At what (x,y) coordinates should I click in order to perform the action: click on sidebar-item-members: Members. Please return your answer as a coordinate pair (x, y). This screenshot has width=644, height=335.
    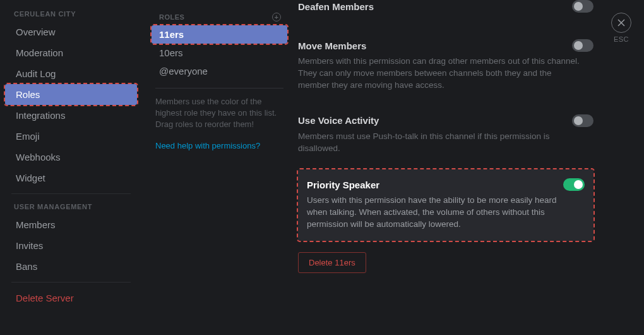
    Looking at the image, I should click on (71, 225).